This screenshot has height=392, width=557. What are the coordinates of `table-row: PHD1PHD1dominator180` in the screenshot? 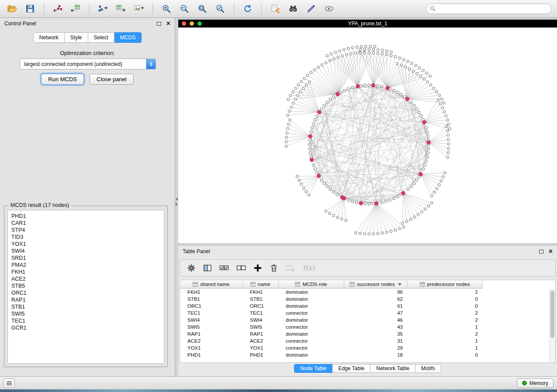 It's located at (331, 355).